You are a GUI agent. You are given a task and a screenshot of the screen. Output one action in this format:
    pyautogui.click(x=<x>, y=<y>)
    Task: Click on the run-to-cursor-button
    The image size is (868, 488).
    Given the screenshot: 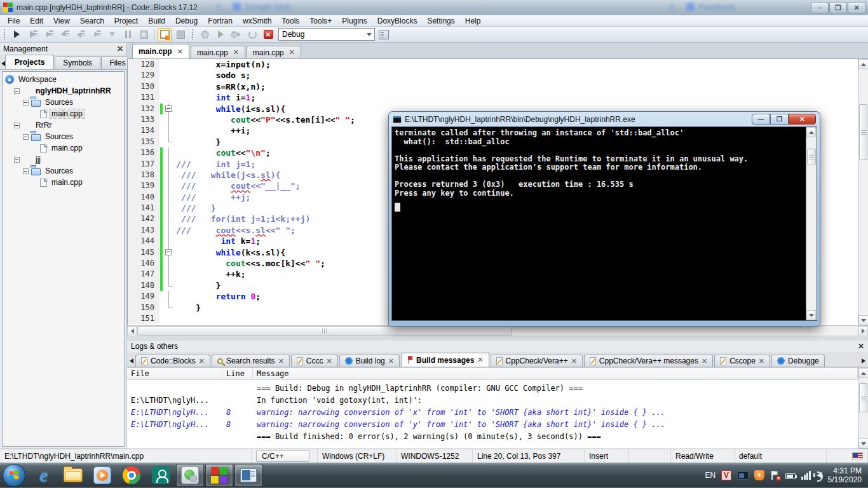 What is the action you would take?
    pyautogui.click(x=32, y=34)
    